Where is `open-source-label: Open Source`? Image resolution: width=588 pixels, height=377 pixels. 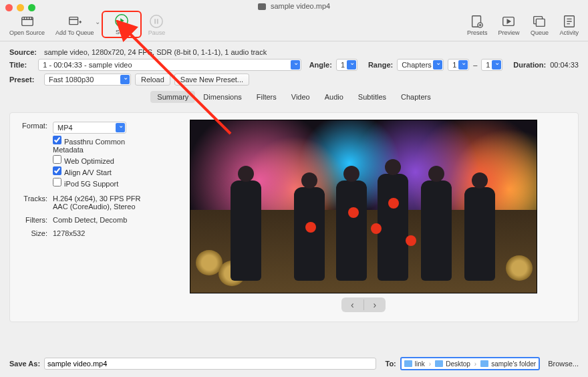 open-source-label: Open Source is located at coordinates (27, 33).